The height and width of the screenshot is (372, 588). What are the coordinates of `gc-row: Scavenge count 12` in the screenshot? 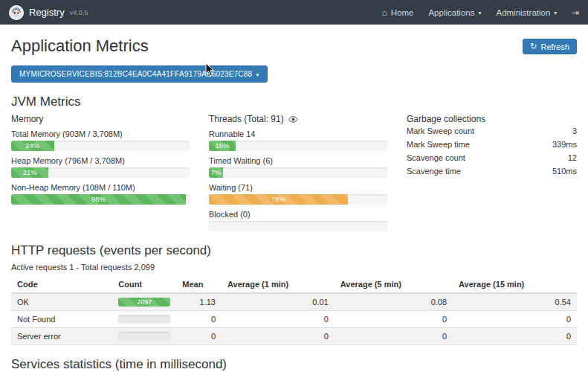 It's located at (492, 158).